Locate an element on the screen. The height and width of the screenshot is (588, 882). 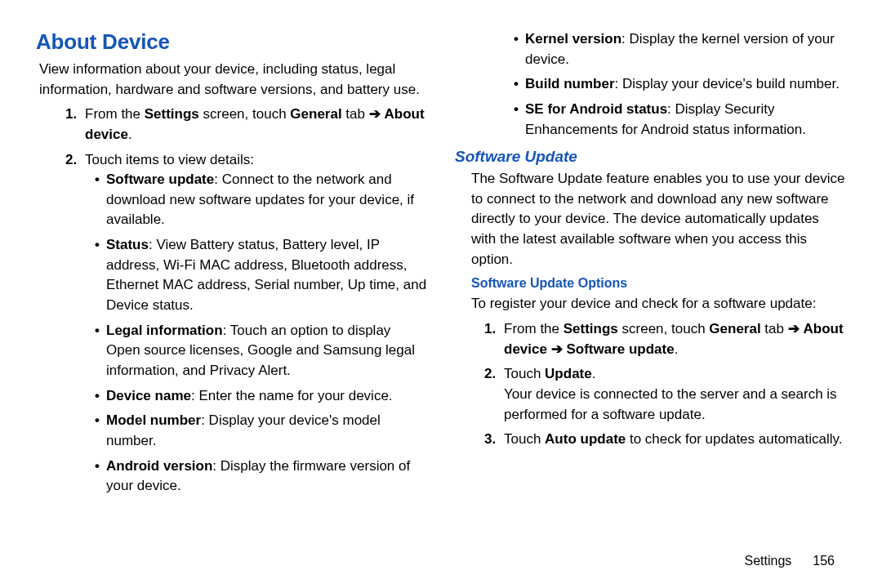
software-update-options-section: Software Update Options To register your… is located at coordinates (650, 363).